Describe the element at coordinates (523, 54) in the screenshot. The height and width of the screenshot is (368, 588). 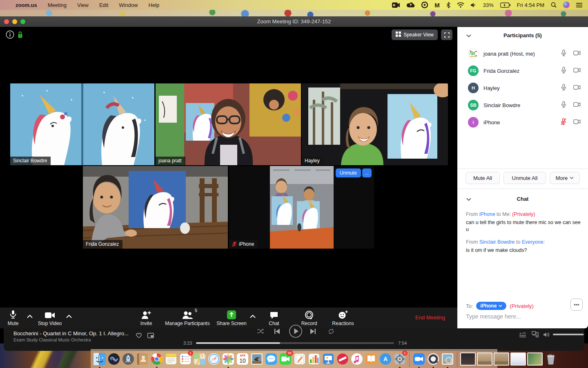
I see `participant-row-joana: joana pratt (Host, me)` at that location.